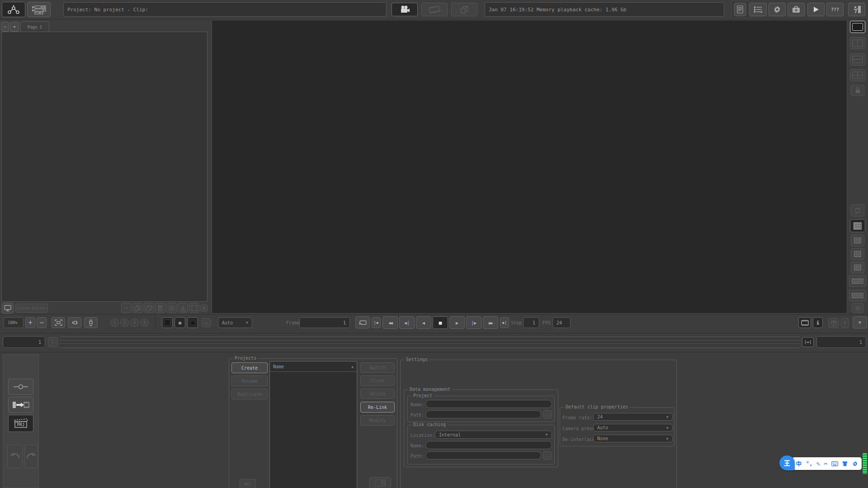  Describe the element at coordinates (491, 323) in the screenshot. I see `fast-forward-button: ▶▶` at that location.